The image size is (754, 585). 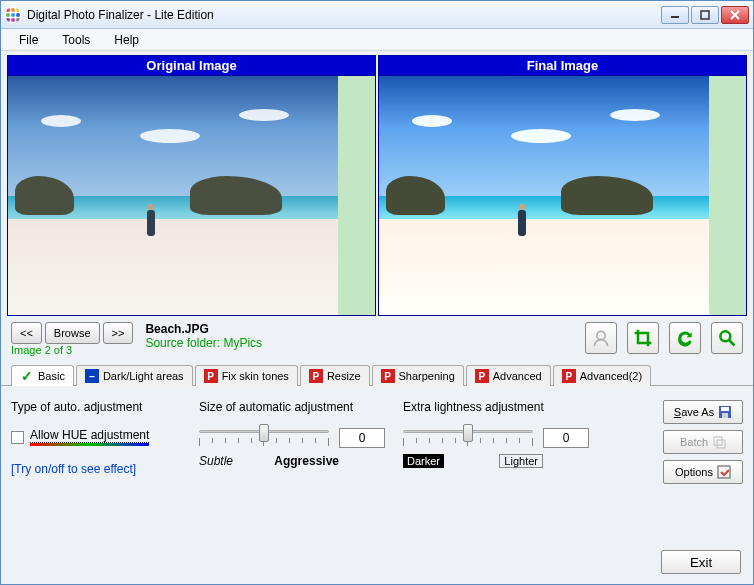 I want to click on tab-skin: PFix skin tones, so click(x=246, y=376).